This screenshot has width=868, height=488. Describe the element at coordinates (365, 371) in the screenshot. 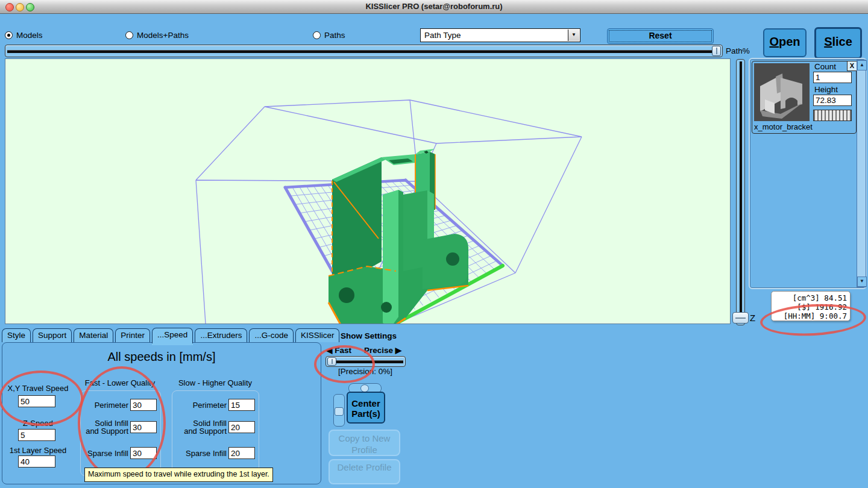

I see `precision-value-label: [Precision: 0%]` at that location.